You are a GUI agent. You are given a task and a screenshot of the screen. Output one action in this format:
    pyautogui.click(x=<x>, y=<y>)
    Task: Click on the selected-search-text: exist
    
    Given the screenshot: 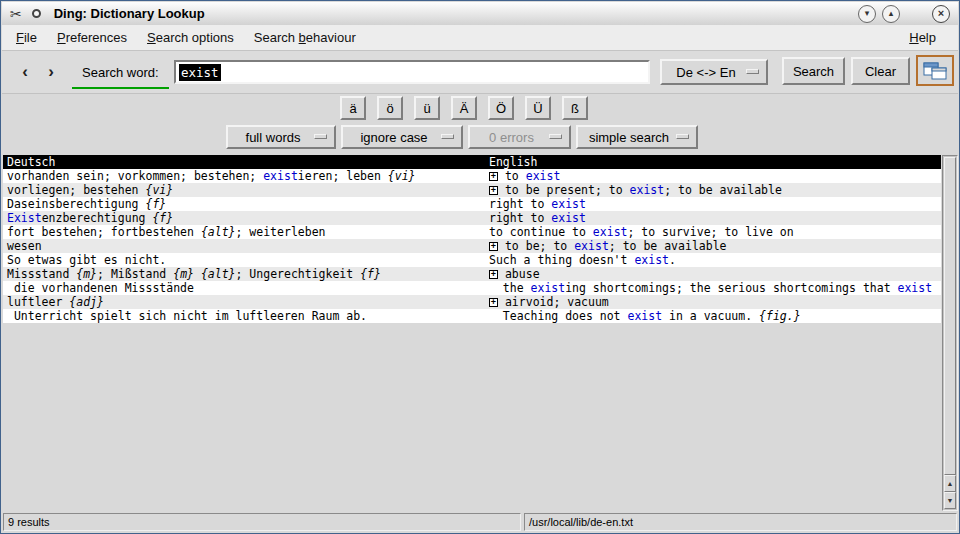 What is the action you would take?
    pyautogui.click(x=200, y=72)
    